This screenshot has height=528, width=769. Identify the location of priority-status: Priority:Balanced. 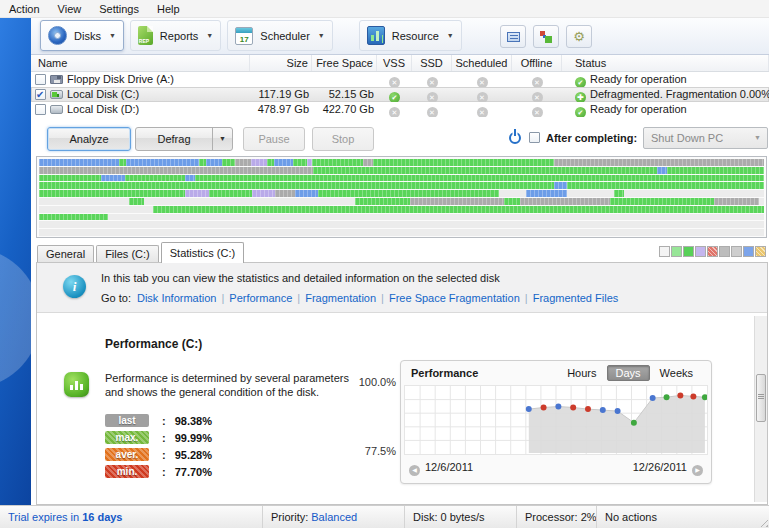
(334, 517).